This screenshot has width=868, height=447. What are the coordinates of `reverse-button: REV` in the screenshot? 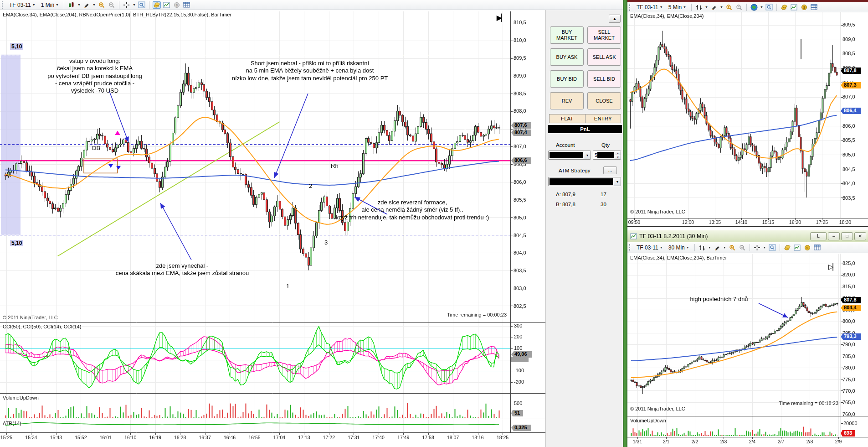 It's located at (567, 101).